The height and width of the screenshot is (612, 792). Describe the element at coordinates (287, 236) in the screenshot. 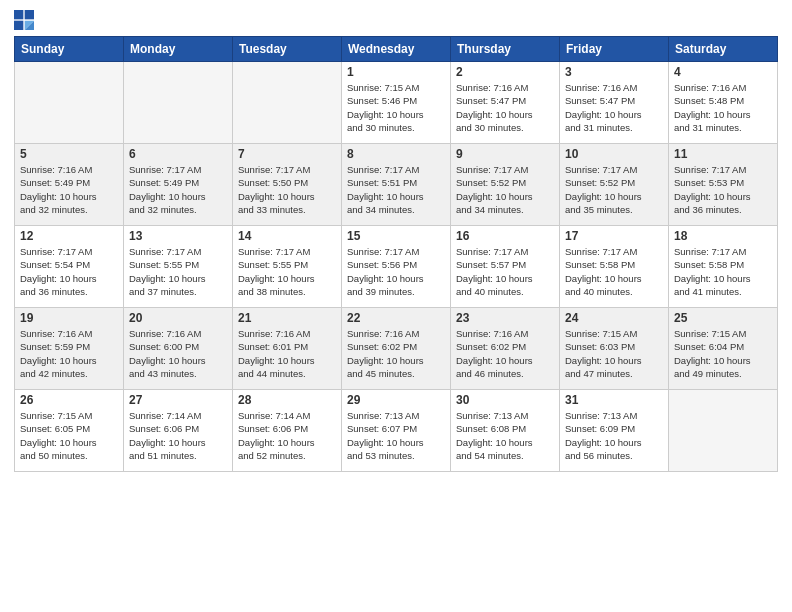

I see `cell-day-number: 14` at that location.